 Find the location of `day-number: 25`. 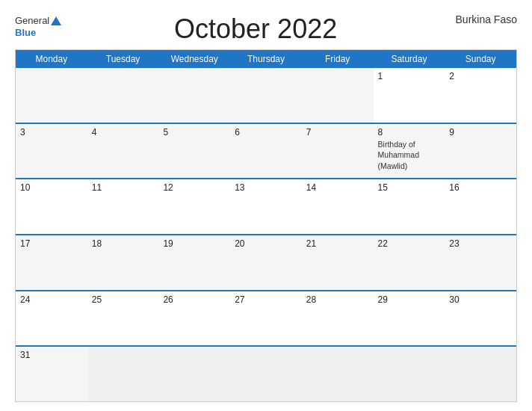

day-number: 25 is located at coordinates (123, 300).